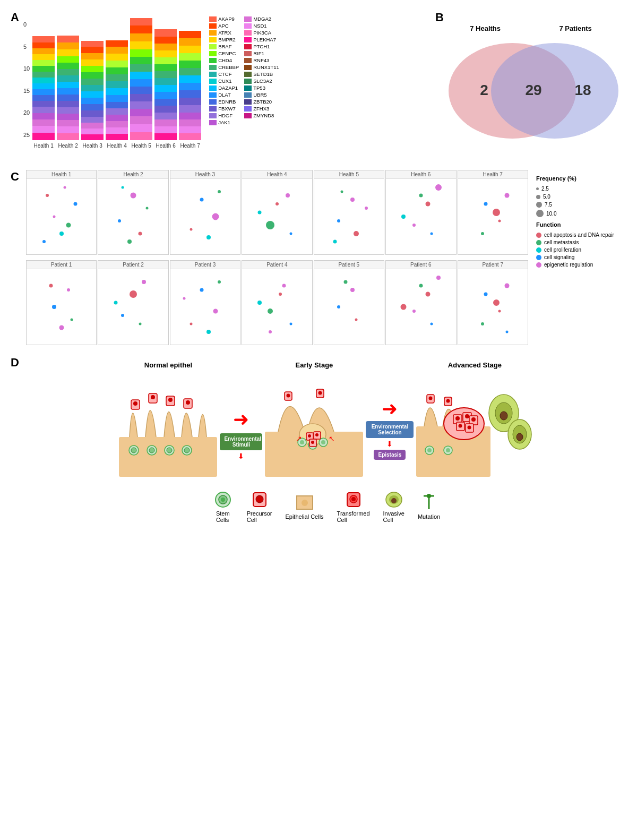  I want to click on stage-advanced-title: Advanced Stage, so click(475, 365).